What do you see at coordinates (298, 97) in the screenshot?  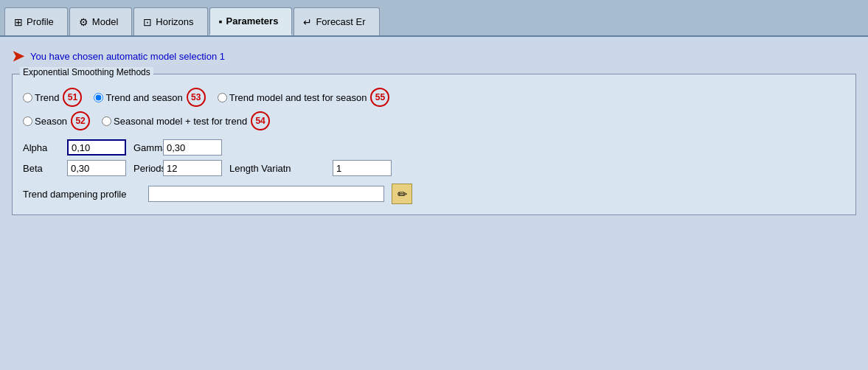 I see `radio-label-55: Trend model and test for season` at bounding box center [298, 97].